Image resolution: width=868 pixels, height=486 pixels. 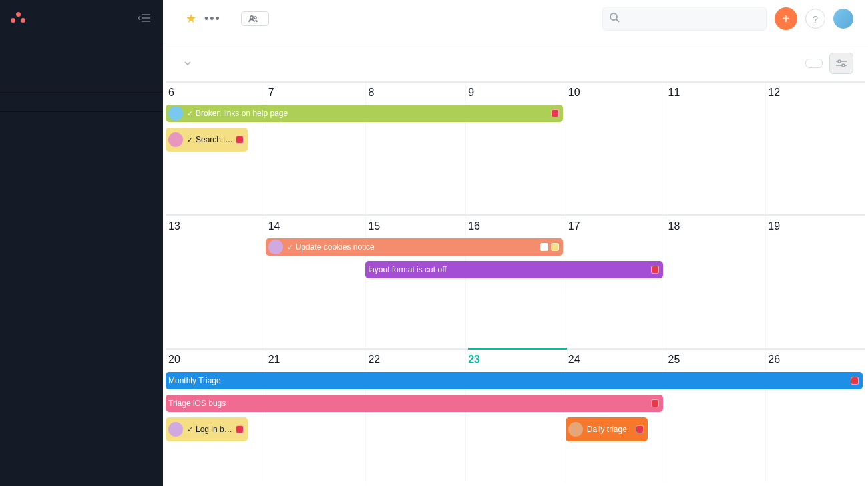 I want to click on event-title: layout format is cut off, so click(x=507, y=270).